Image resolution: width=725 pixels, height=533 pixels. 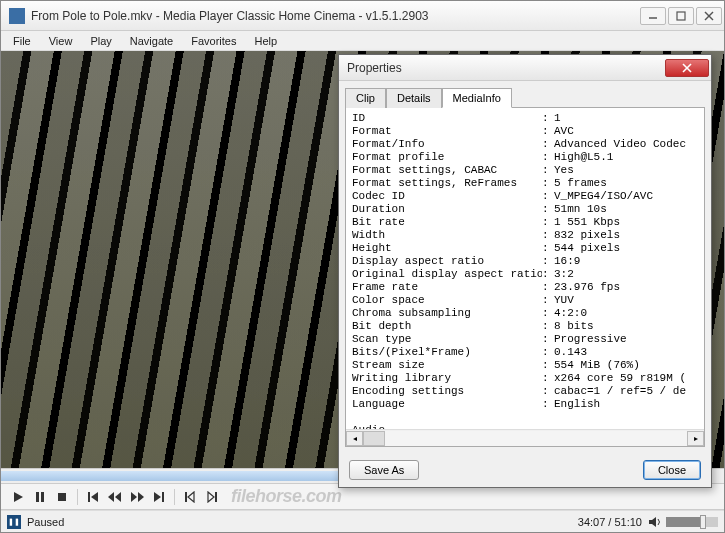 What do you see at coordinates (626, 404) in the screenshot?
I see `mediainfo-value: English` at bounding box center [626, 404].